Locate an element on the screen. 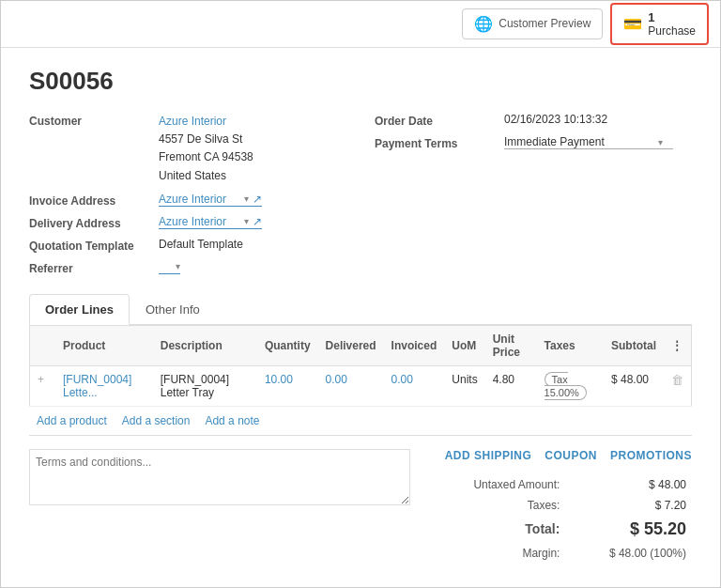 The image size is (721, 588). customer-address-1: 4557 De Silva St is located at coordinates (207, 139).